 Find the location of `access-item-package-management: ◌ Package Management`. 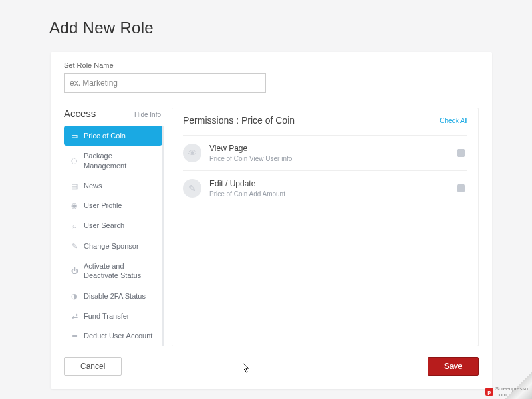

access-item-package-management: ◌ Package Management is located at coordinates (113, 161).